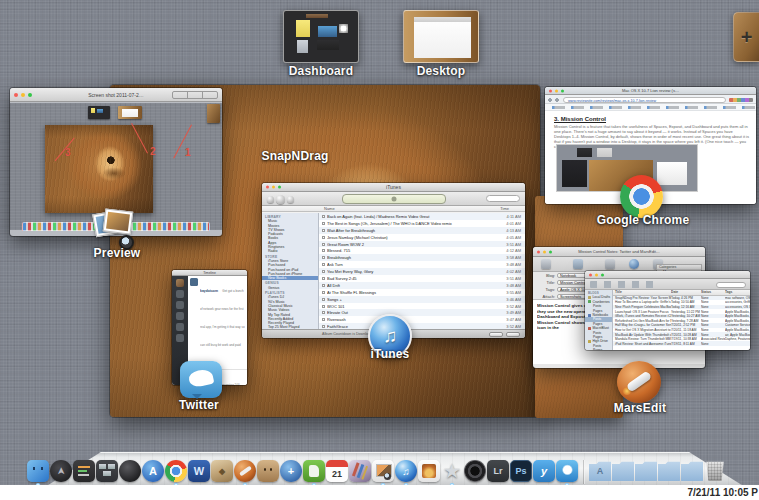 This screenshot has height=500, width=759. What do you see at coordinates (422, 216) in the screenshot?
I see `track-row: Back on Again (feat. Linda) / Madness Re…` at bounding box center [422, 216].